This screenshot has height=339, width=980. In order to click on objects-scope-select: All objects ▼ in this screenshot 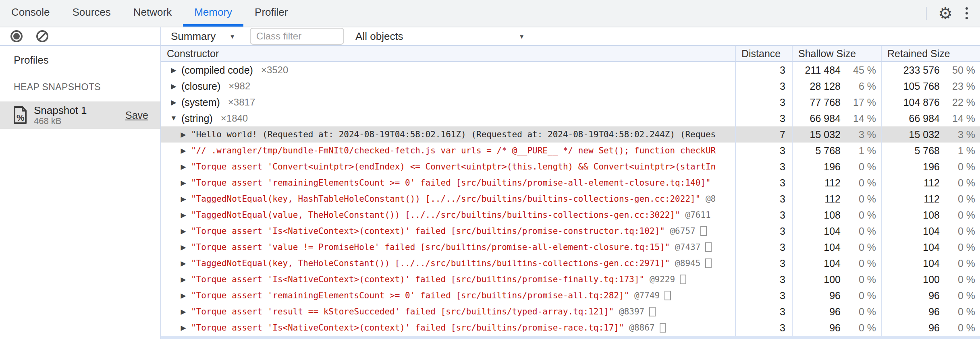, I will do `click(440, 36)`.